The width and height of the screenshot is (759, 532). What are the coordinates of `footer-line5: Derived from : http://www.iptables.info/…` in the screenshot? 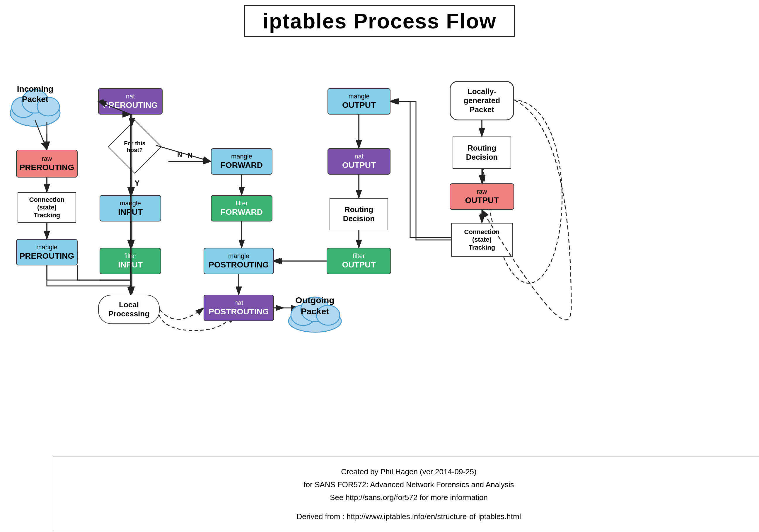 It's located at (409, 516).